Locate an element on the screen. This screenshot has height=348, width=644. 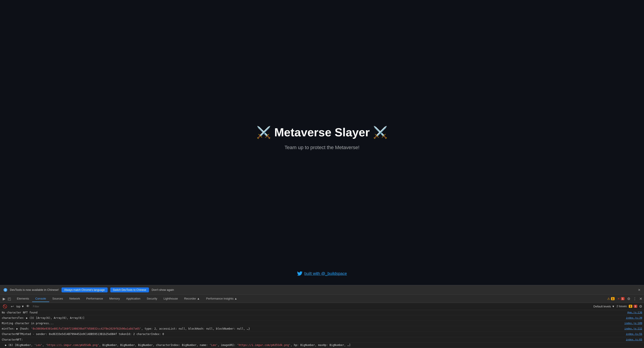
eye-icon: 👁 is located at coordinates (28, 306).